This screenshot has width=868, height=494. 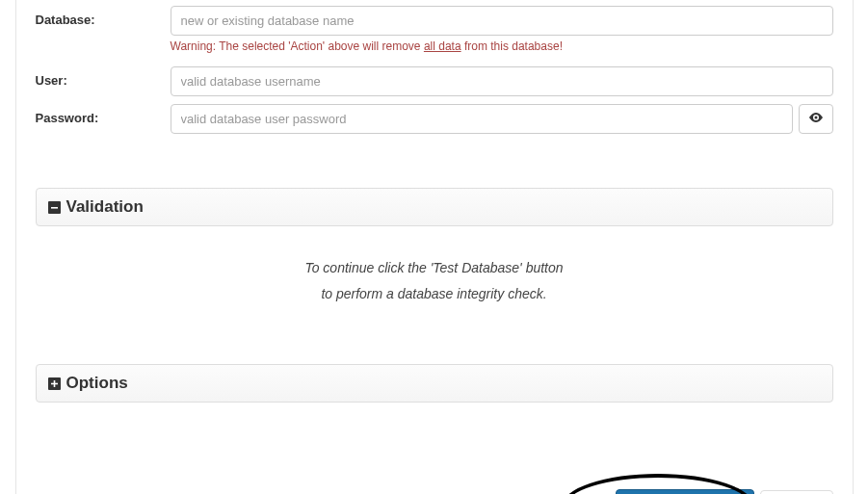 I want to click on eye-icon, so click(x=816, y=119).